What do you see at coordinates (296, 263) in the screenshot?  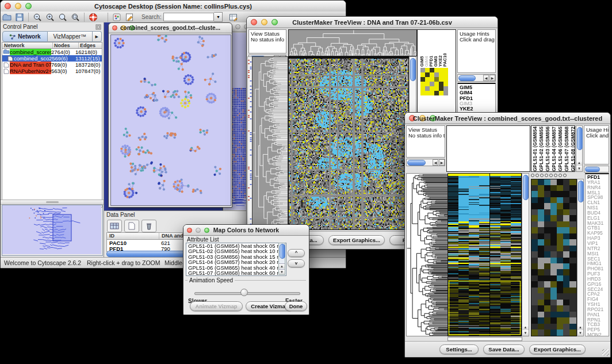 I see `move-down-button: v` at bounding box center [296, 263].